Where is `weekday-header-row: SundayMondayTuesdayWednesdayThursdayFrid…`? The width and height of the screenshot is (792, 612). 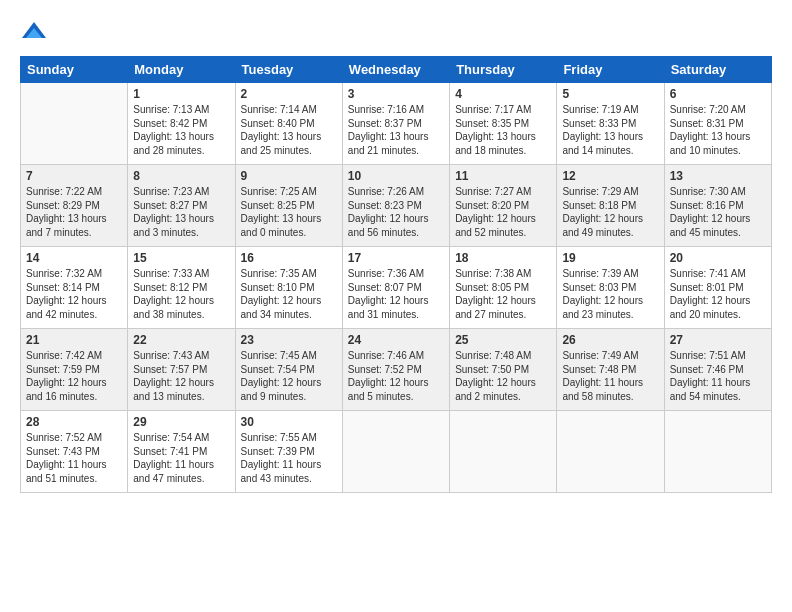 weekday-header-row: SundayMondayTuesdayWednesdayThursdayFrid… is located at coordinates (396, 70).